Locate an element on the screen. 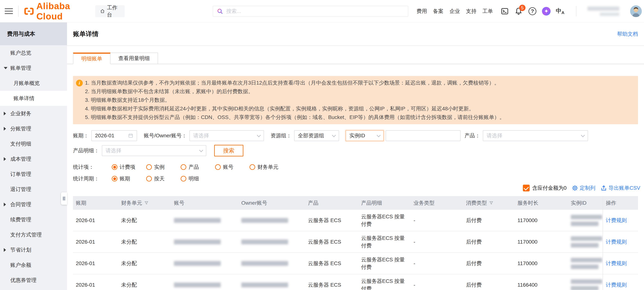 The width and height of the screenshot is (644, 290). cell-finance-unit: 未分配 is located at coordinates (144, 282).